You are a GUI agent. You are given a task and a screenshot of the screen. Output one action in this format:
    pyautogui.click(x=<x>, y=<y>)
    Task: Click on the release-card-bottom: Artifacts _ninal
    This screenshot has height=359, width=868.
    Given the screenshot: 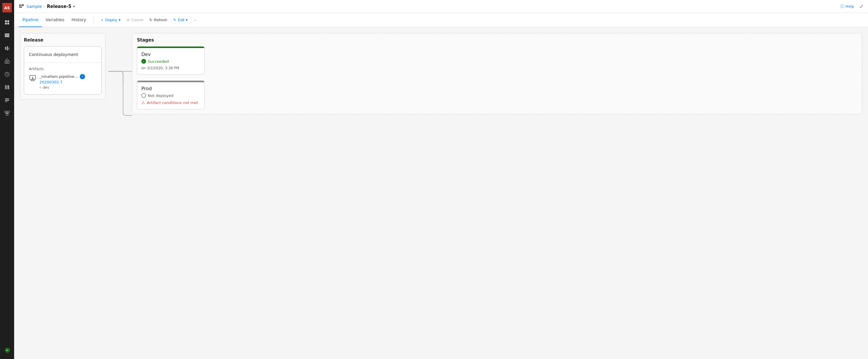 What is the action you would take?
    pyautogui.click(x=63, y=79)
    